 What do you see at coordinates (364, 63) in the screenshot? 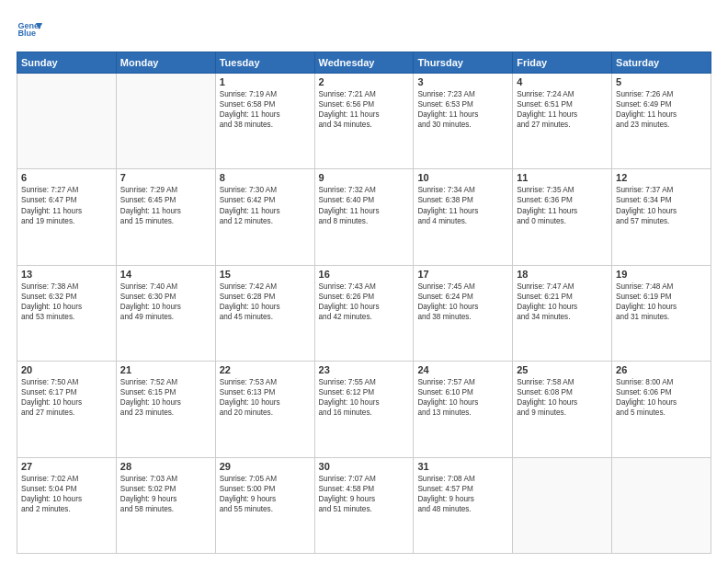
I see `weekday-header-row: SundayMondayTuesdayWednesdayThursdayFrid…` at bounding box center [364, 63].